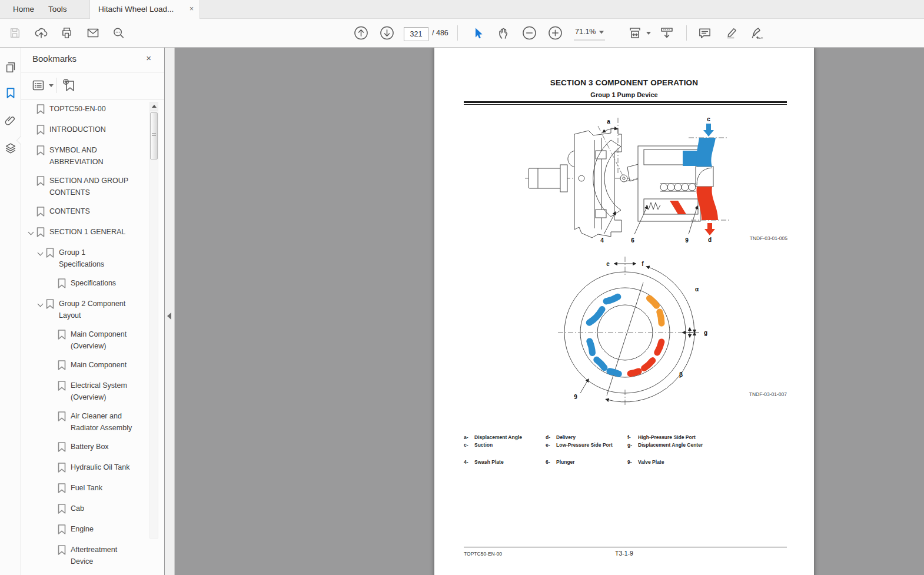  What do you see at coordinates (579, 462) in the screenshot?
I see `legend-item: 6-Plunger` at bounding box center [579, 462].